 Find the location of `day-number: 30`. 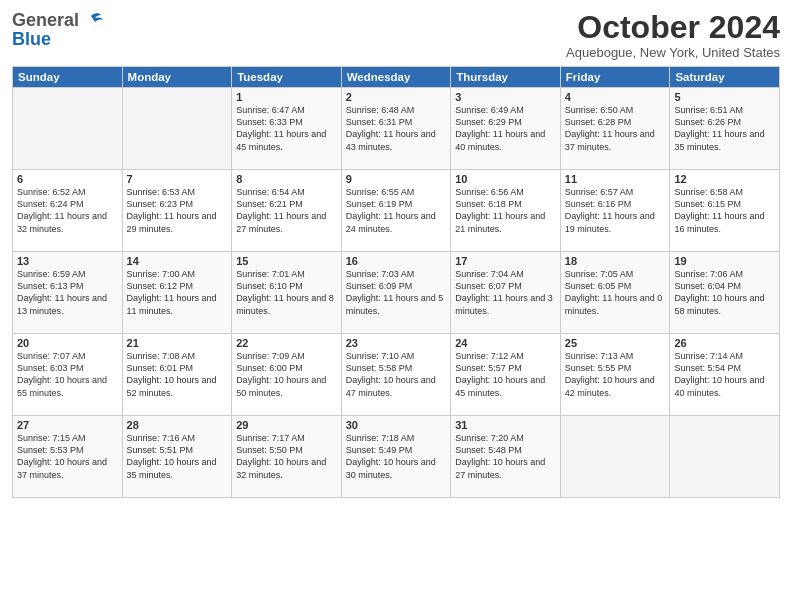

day-number: 30 is located at coordinates (396, 425).